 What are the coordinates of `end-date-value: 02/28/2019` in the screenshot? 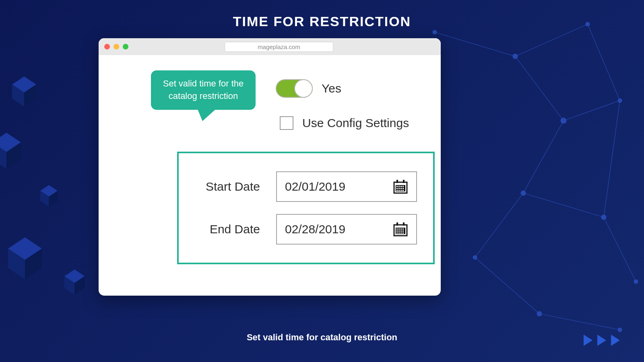 It's located at (315, 229).